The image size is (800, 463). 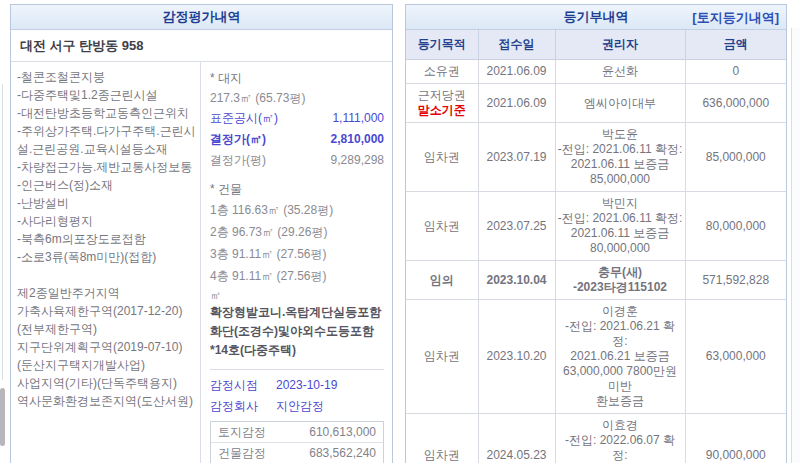 I want to click on registry-row-mortgage: 근저당권 말소기준 2021.06.09 엠씨아이대부 636,000,000, so click(x=596, y=104).